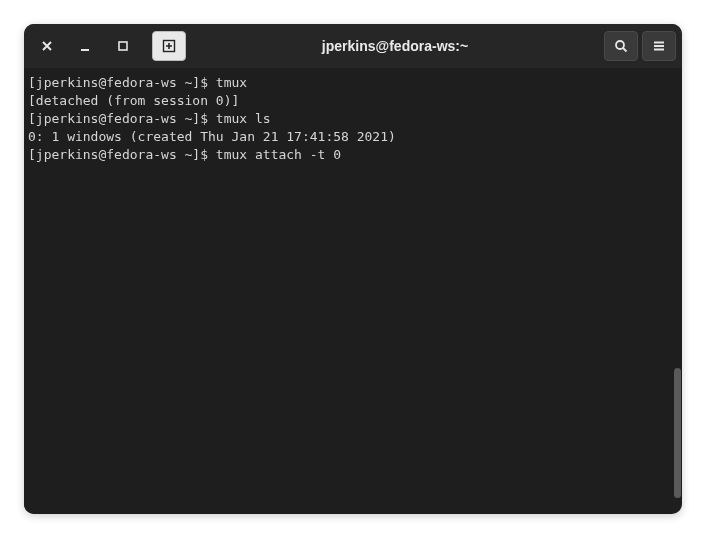  What do you see at coordinates (212, 136) in the screenshot?
I see `line-text: 0: 1 windows (created Thu Jan 21 17:41:5…` at bounding box center [212, 136].